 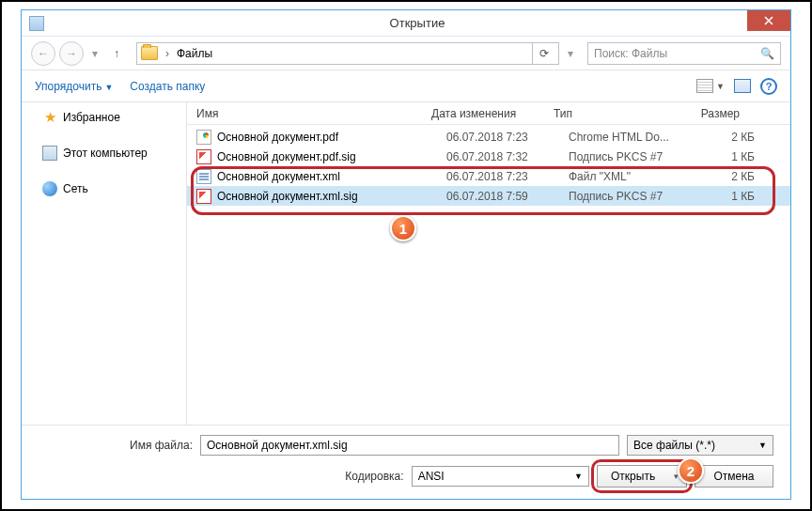 I want to click on col-size: Размер, so click(x=718, y=114).